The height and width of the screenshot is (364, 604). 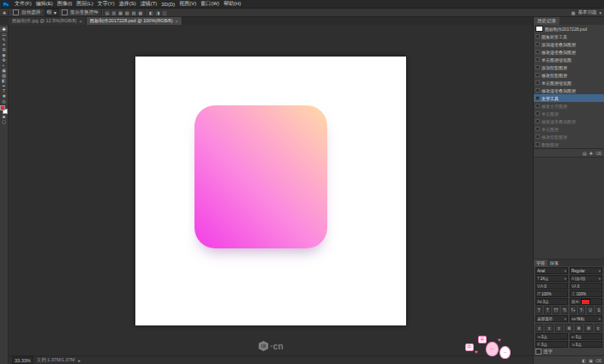 I want to click on zoom-tool: ◎, so click(x=3, y=101).